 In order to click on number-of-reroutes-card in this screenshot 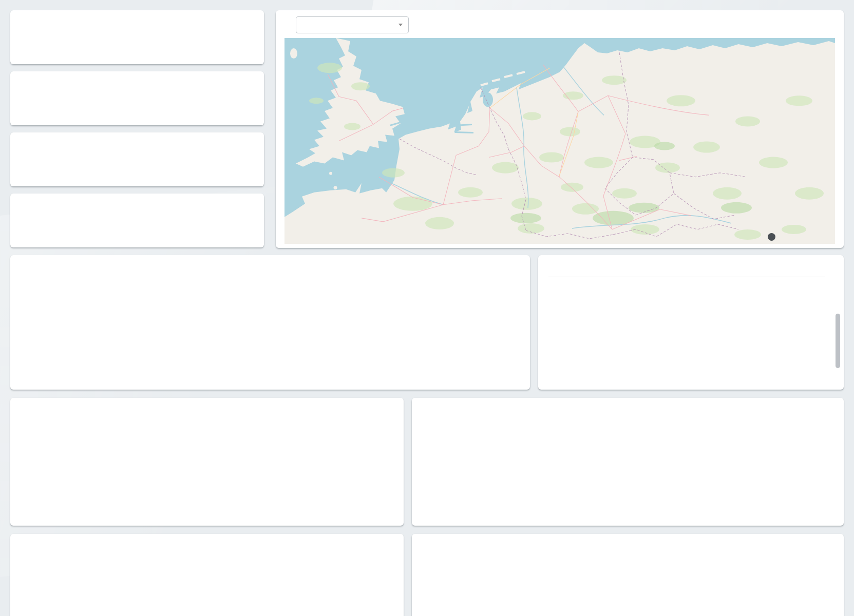, I will do `click(207, 575)`.